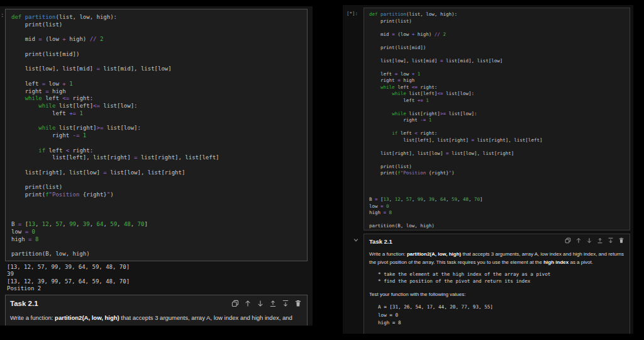 The height and width of the screenshot is (340, 644). I want to click on task-bullet-list: * take the element at the high index of …, so click(504, 278).